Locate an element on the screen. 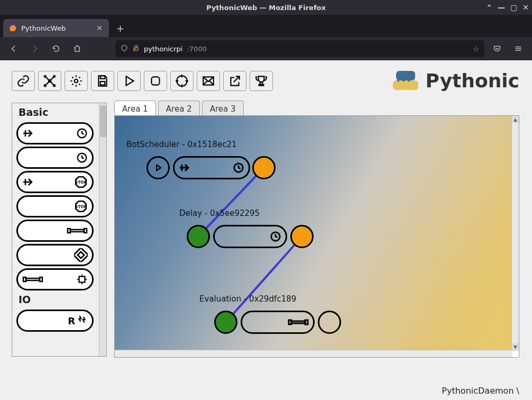  window-controls: ⌃ — ▢ ✕ is located at coordinates (508, 7).